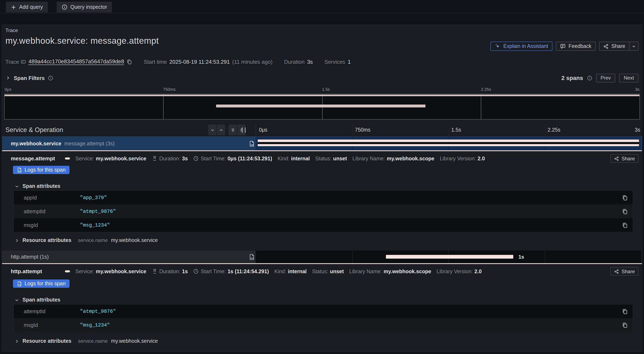 The height and width of the screenshot is (354, 644). What do you see at coordinates (448, 257) in the screenshot?
I see `span-row-timeline-cell: 1s` at bounding box center [448, 257].